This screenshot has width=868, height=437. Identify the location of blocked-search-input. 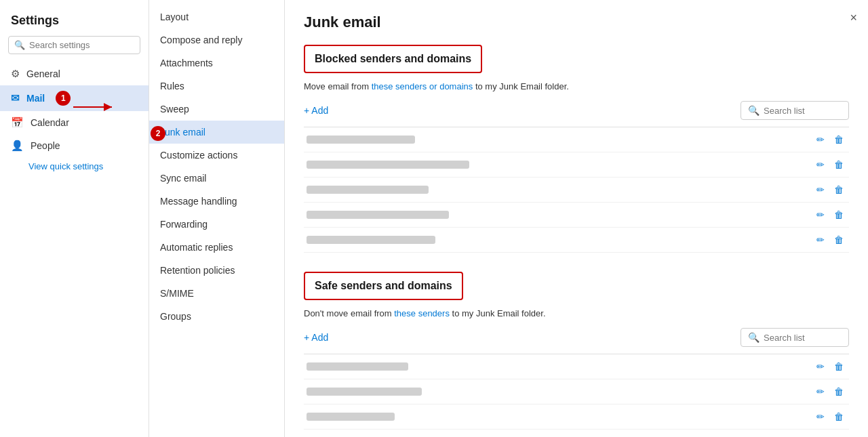
(803, 111).